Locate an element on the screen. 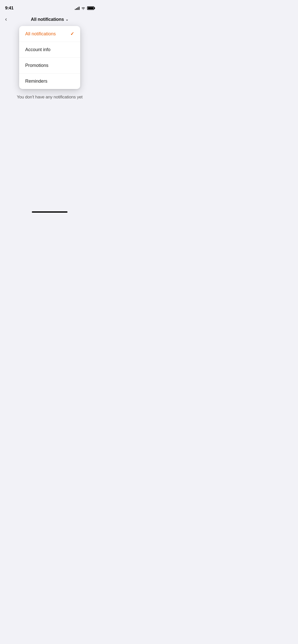 This screenshot has height=644, width=298. dropdown-item-account-info: Account info is located at coordinates (50, 50).